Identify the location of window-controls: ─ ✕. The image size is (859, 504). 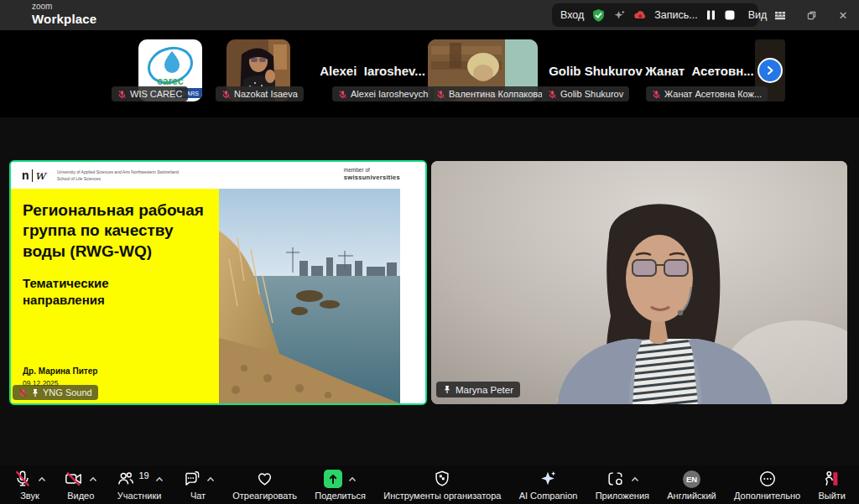
(811, 15).